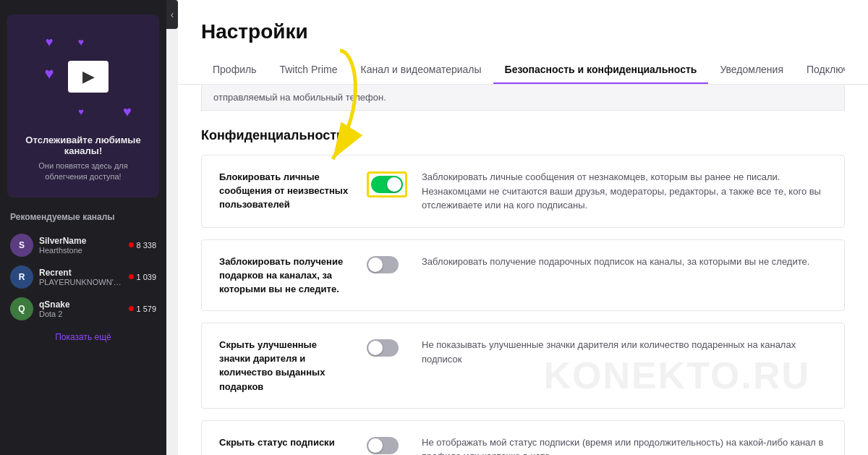 This screenshot has width=868, height=455. I want to click on privacy-item-2: Скрыть улучшенные значки дарителя и коли…, so click(523, 366).